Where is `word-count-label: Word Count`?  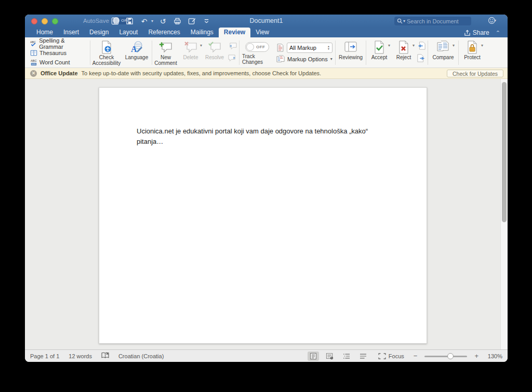
word-count-label: Word Count is located at coordinates (55, 62).